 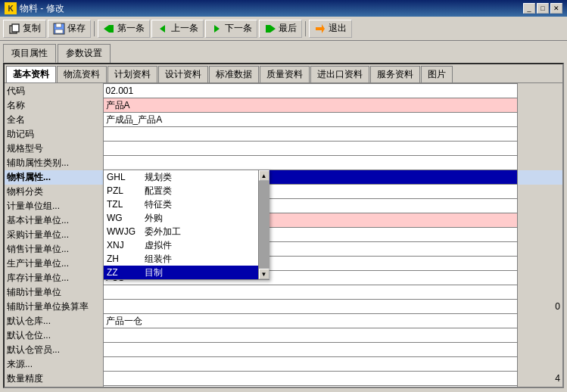 What do you see at coordinates (283, 292) in the screenshot?
I see `table-row: 辅助计量单位` at bounding box center [283, 292].